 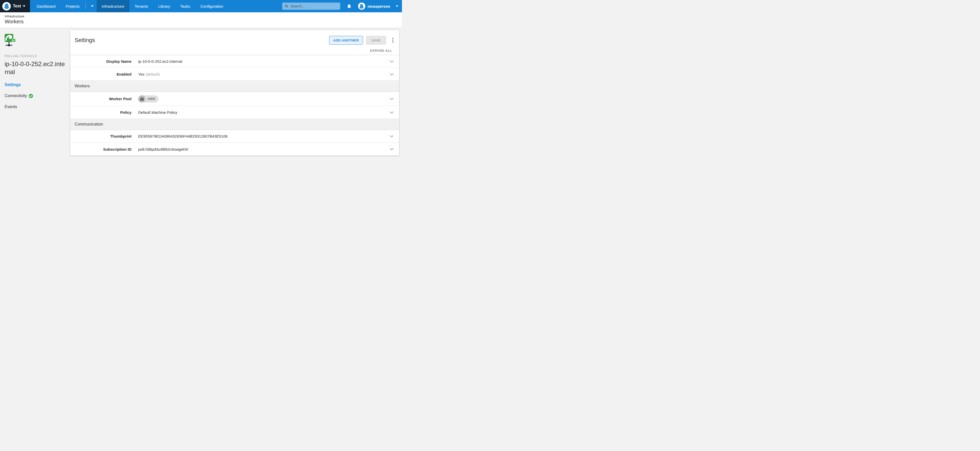 What do you see at coordinates (85, 40) in the screenshot?
I see `card-title: Settings` at bounding box center [85, 40].